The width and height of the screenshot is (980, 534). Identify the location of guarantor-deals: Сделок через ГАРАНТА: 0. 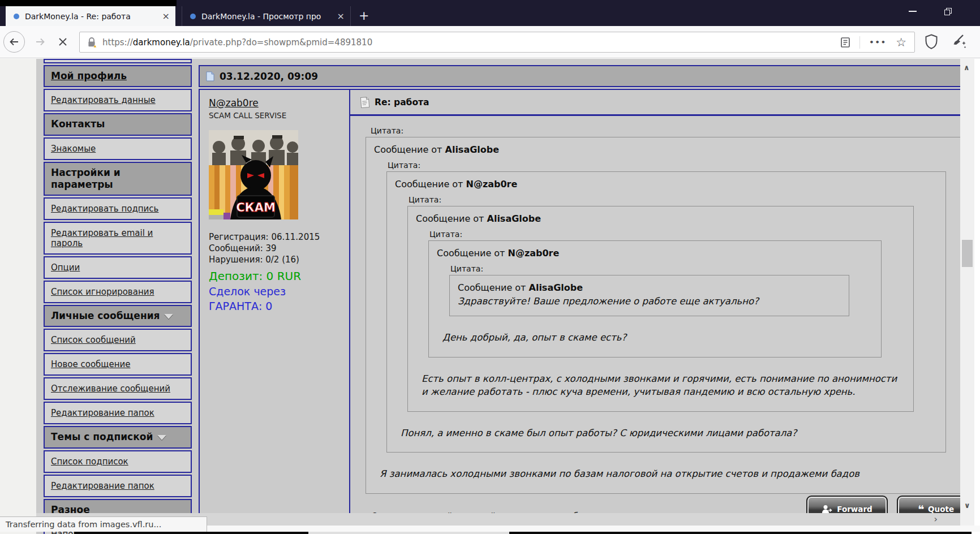
(274, 299).